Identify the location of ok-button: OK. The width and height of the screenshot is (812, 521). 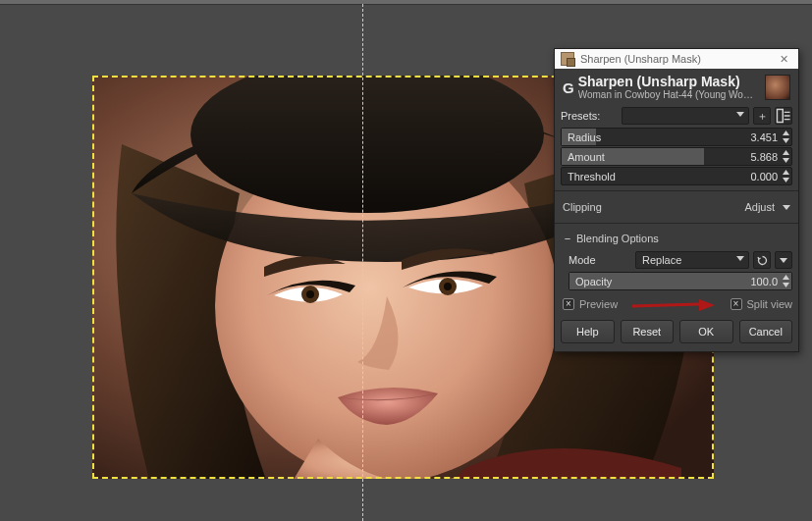
(707, 332).